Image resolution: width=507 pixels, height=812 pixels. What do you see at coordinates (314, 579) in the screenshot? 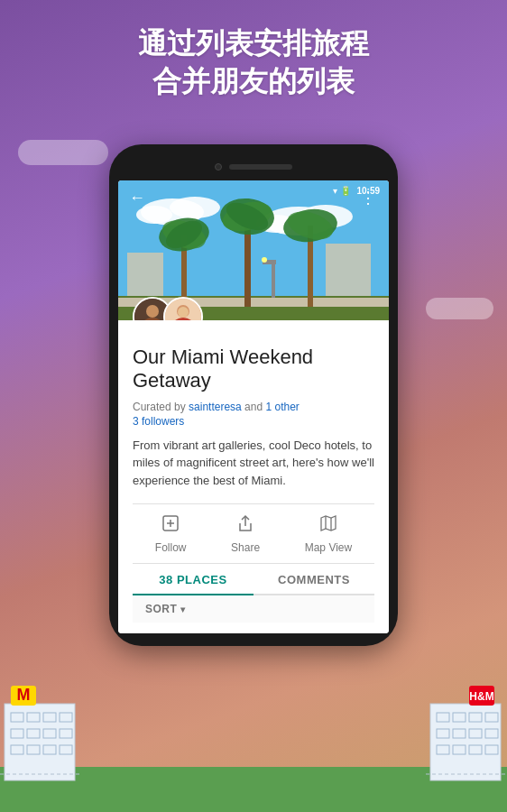
I see `tab-comments-label: COMMENTS` at bounding box center [314, 579].